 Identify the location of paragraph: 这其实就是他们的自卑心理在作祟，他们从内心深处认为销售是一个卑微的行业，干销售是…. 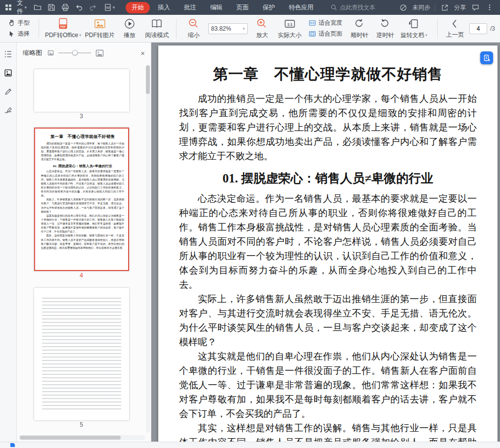
(328, 385).